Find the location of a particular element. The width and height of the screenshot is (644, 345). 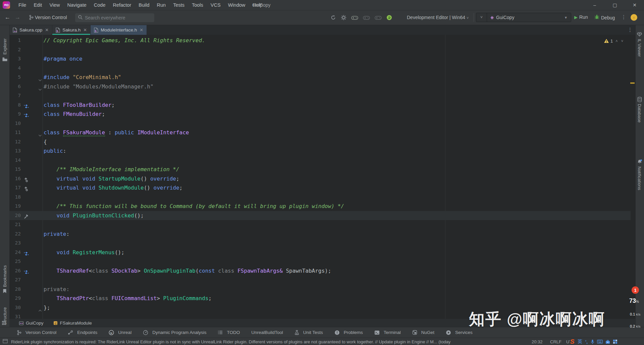

version-control-widget: Version Control is located at coordinates (51, 17).